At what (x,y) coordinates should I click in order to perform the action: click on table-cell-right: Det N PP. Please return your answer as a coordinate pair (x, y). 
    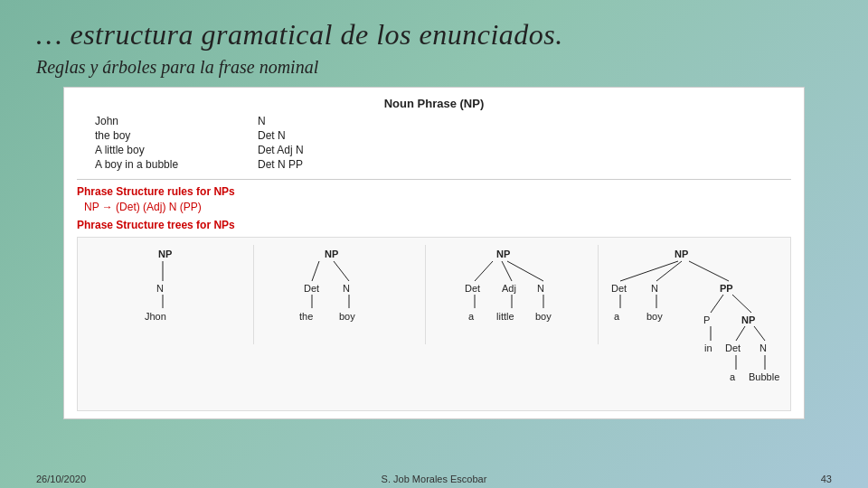
    Looking at the image, I should click on (524, 164).